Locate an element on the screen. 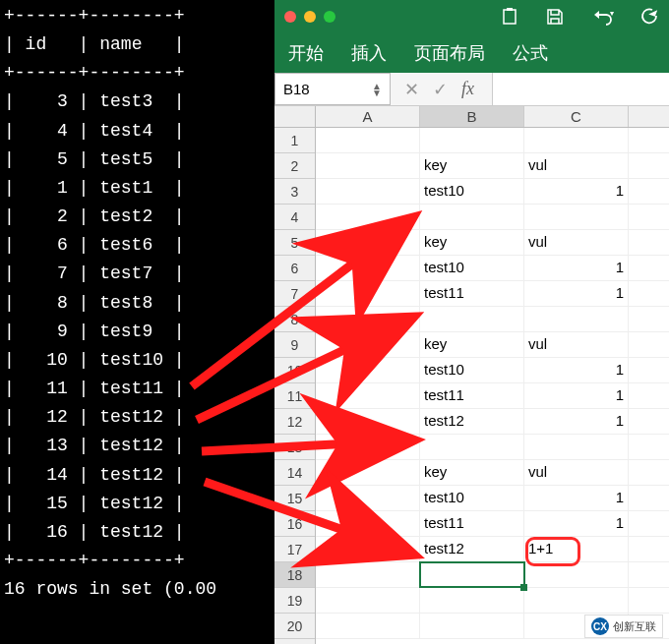 The image size is (669, 644). row-header: 11 is located at coordinates (295, 396).